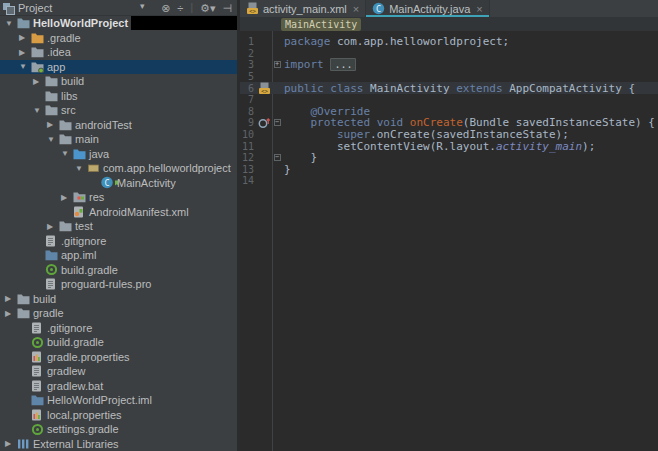 This screenshot has height=451, width=658. What do you see at coordinates (118, 140) in the screenshot?
I see `tree-item-main: ▼main` at bounding box center [118, 140].